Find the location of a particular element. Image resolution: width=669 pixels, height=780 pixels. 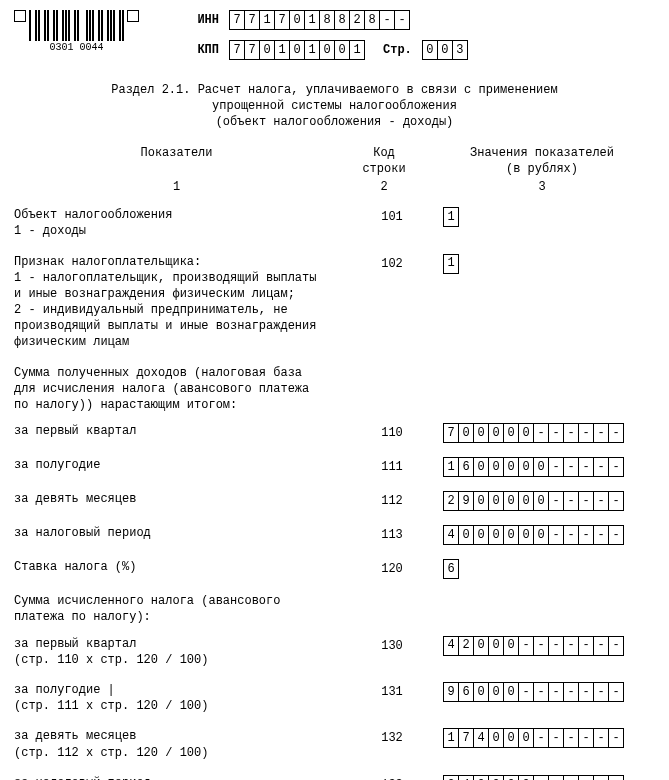

form-header: 0301 0044 ИНН 7717018828-- КПП 770101001… is located at coordinates (334, 35).